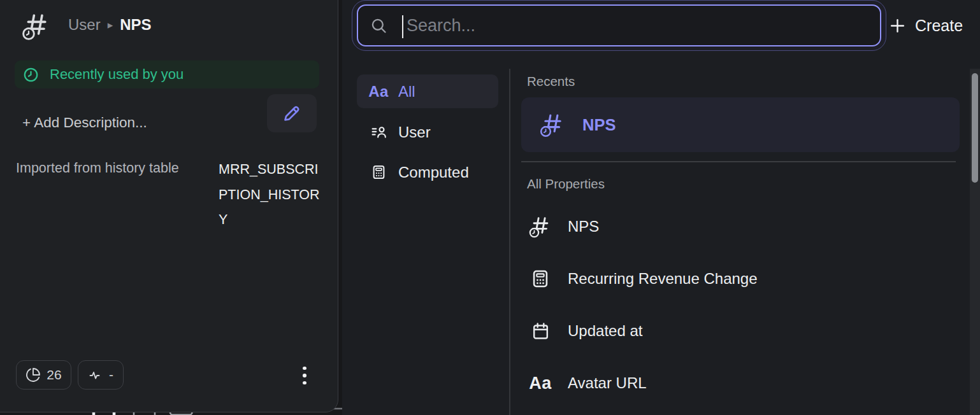  I want to click on text-cursor, so click(403, 27).